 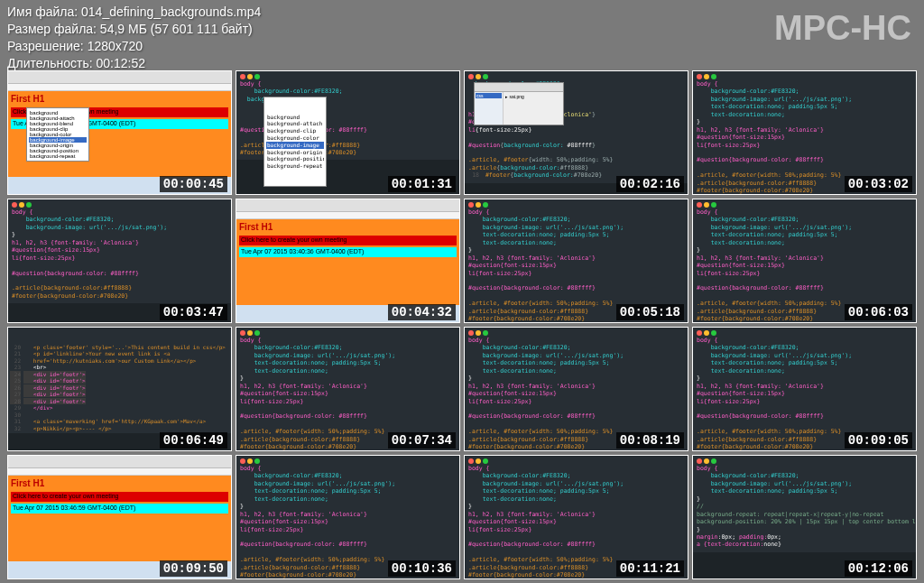 What do you see at coordinates (295, 128) in the screenshot?
I see `autocomplete-popup: backgroundbackground-attachbackground-cl…` at bounding box center [295, 128].